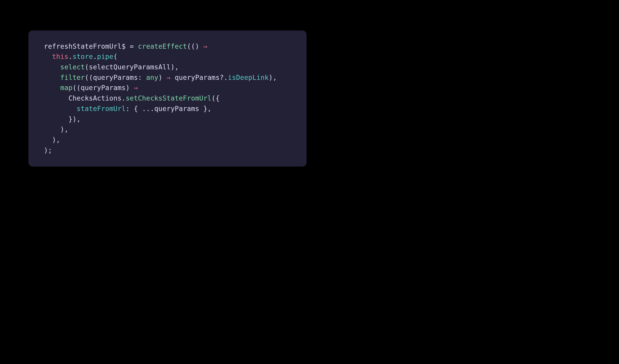  What do you see at coordinates (156, 98) in the screenshot?
I see `code-content: refreshStateFromUrl$ = createEffect(() ⇒…` at bounding box center [156, 98].